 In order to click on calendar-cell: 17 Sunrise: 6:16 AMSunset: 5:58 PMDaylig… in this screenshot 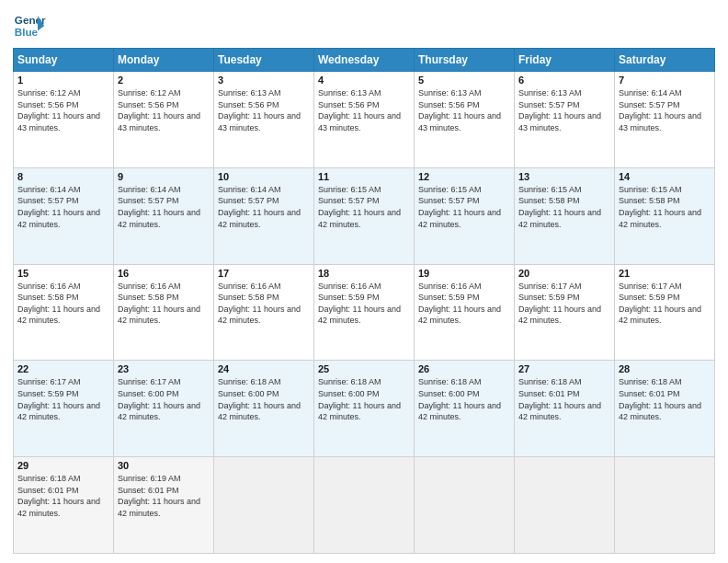, I will do `click(265, 313)`.